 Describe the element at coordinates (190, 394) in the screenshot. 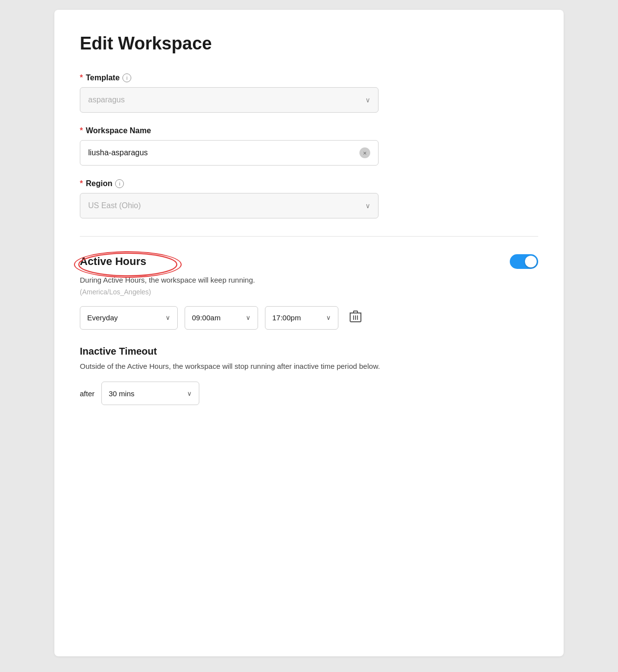

I see `timeout-chevron-icon: ∨` at that location.